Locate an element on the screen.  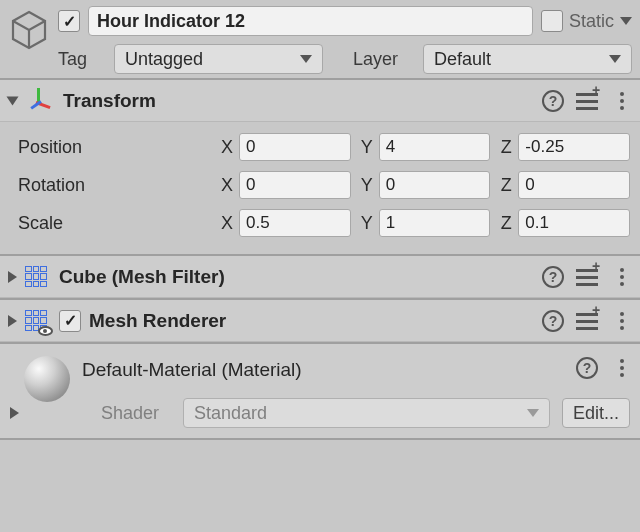
position-y-field: 4 is located at coordinates (435, 147).